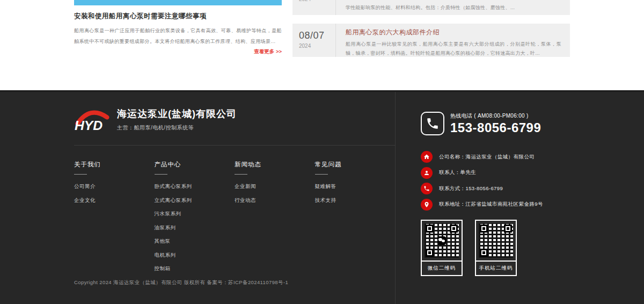 The width and height of the screenshot is (644, 304). What do you see at coordinates (442, 241) in the screenshot?
I see `wechat-qr-image` at bounding box center [442, 241].